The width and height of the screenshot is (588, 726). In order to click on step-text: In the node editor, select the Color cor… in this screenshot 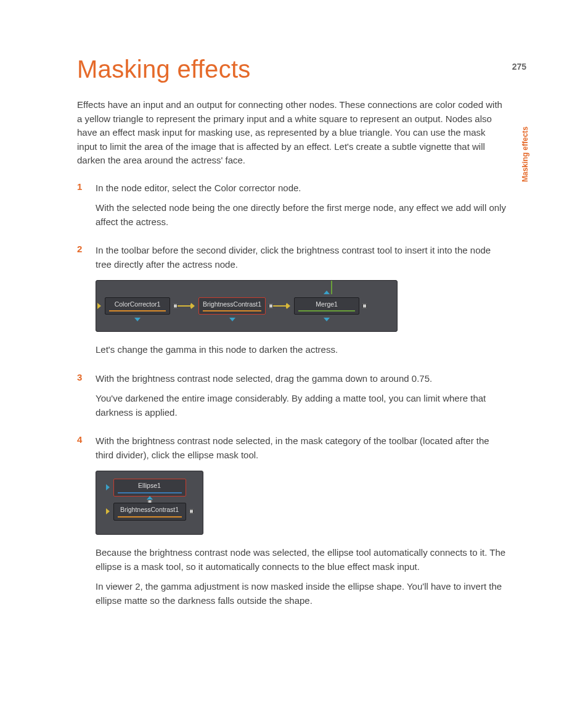, I will do `click(302, 189)`.